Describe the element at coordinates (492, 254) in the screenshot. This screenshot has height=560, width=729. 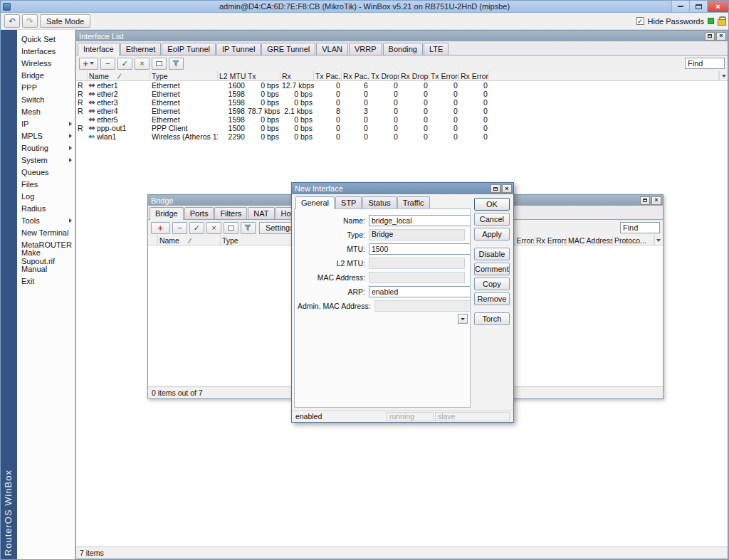
I see `disable-button: Disable` at that location.